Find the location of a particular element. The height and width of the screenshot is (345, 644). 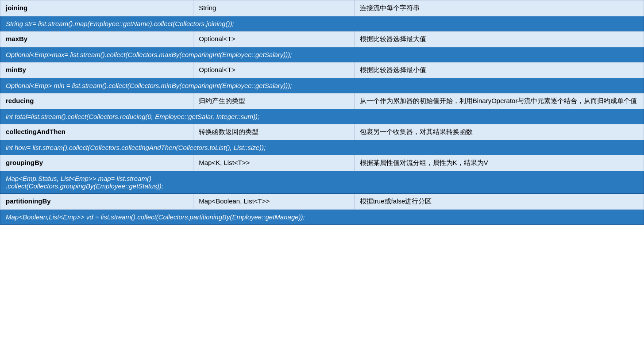

code-example: String str= list.stream().map(Employee::… is located at coordinates (322, 24).